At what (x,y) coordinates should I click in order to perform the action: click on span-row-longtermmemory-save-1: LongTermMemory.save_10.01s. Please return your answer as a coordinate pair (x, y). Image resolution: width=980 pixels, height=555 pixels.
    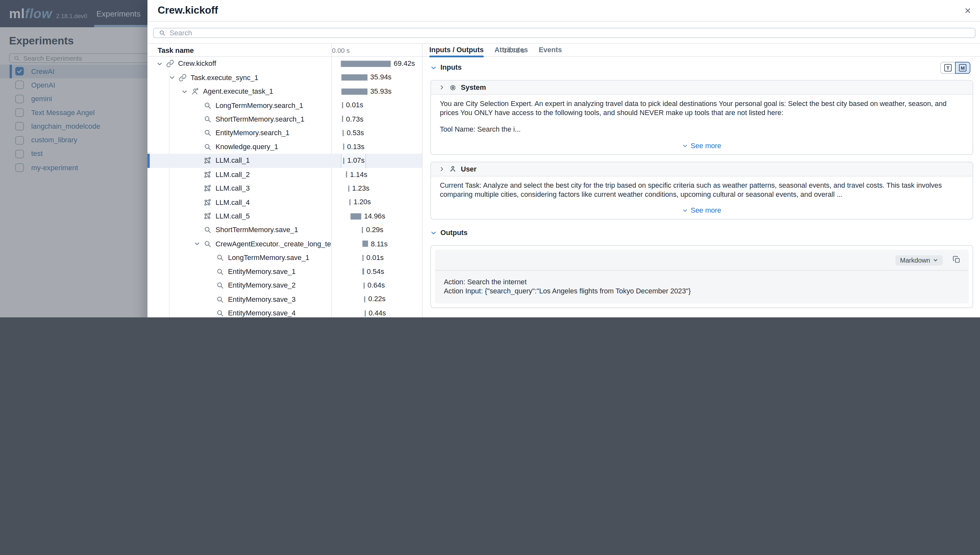
    Looking at the image, I should click on (285, 258).